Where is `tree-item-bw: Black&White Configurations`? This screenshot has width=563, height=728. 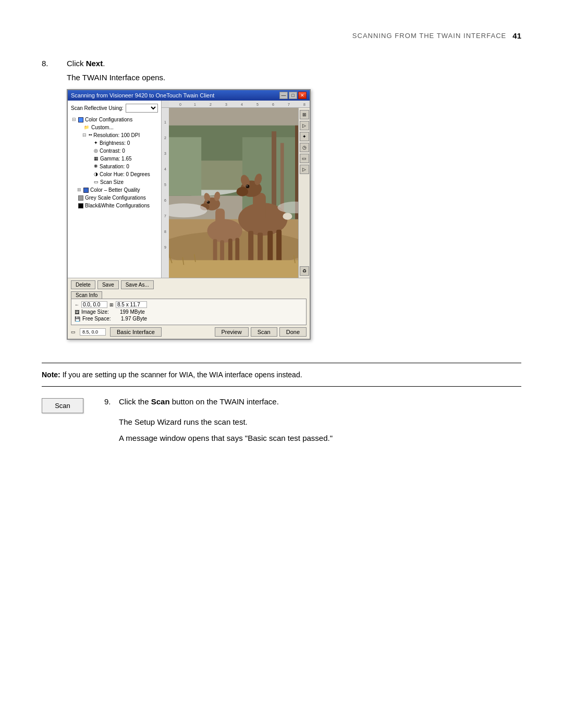
tree-item-bw: Black&White Configurations is located at coordinates (115, 205).